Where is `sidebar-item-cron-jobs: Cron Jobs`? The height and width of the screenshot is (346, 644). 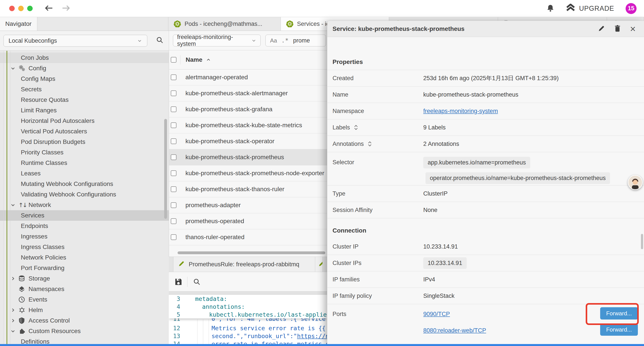 sidebar-item-cron-jobs: Cron Jobs is located at coordinates (84, 58).